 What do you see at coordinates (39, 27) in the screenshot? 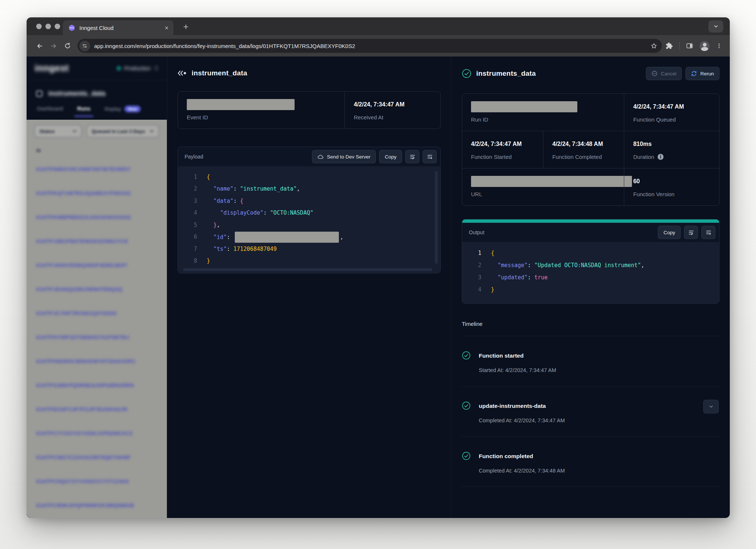
I see `close-window-button` at bounding box center [39, 27].